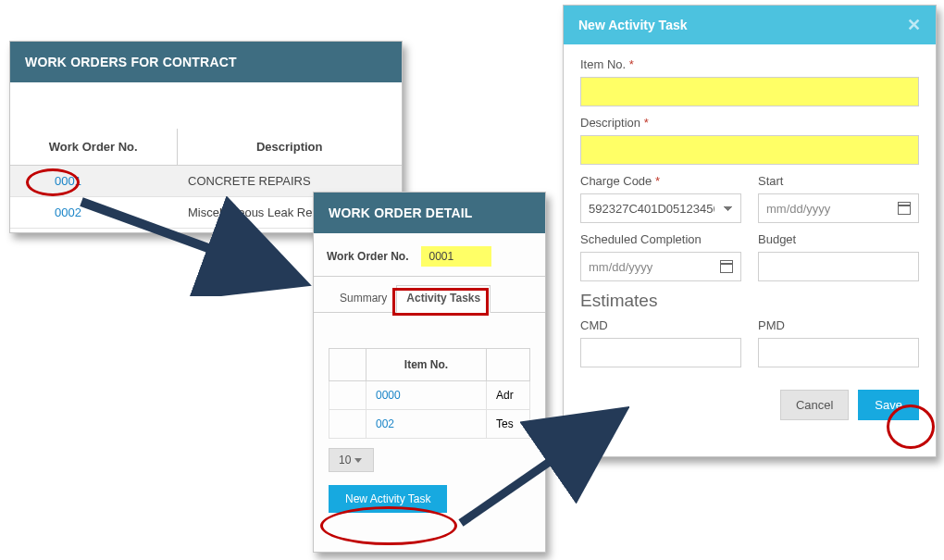 Image resolution: width=944 pixels, height=560 pixels. I want to click on tab-summary: Summary, so click(363, 299).